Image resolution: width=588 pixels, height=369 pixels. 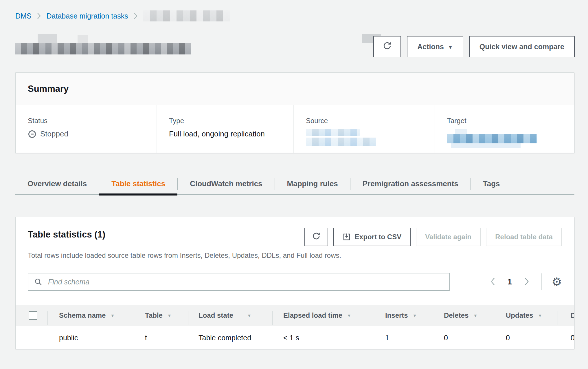 What do you see at coordinates (91, 315) in the screenshot?
I see `column-header-schema-name: Schema name▼` at bounding box center [91, 315].